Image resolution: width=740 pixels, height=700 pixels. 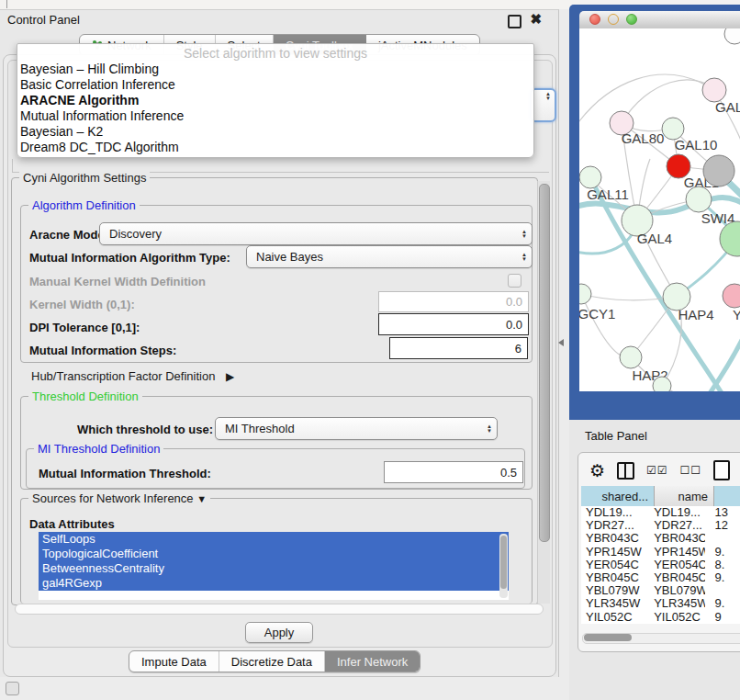 What do you see at coordinates (661, 617) in the screenshot?
I see `table-row: YIL052CYIL052C9` at bounding box center [661, 617].